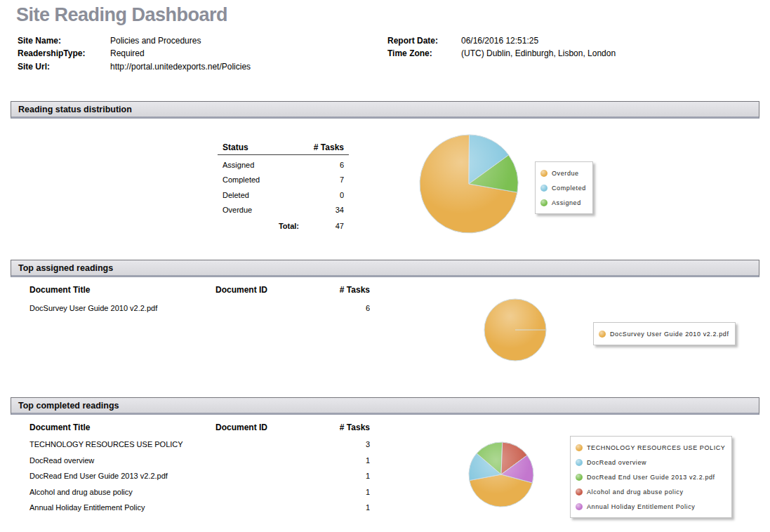 The image size is (770, 532). What do you see at coordinates (469, 184) in the screenshot?
I see `pie-chart-reading-status` at bounding box center [469, 184].